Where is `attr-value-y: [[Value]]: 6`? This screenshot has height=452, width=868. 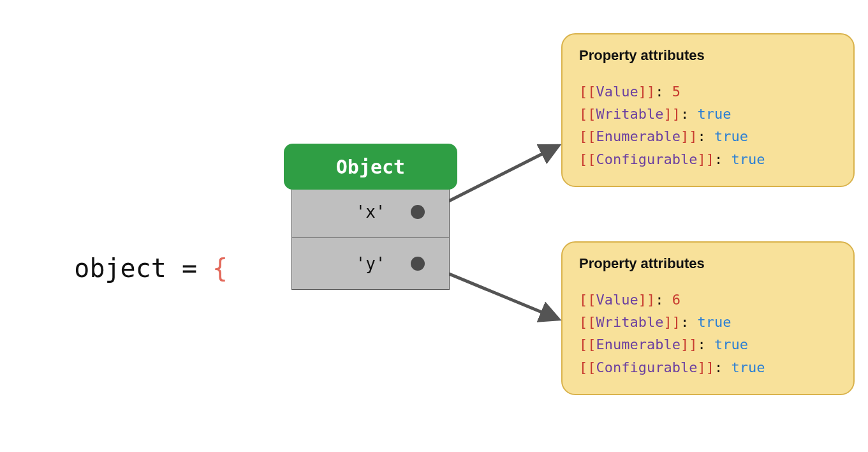 attr-value-y: [[Value]]: 6 is located at coordinates (708, 300).